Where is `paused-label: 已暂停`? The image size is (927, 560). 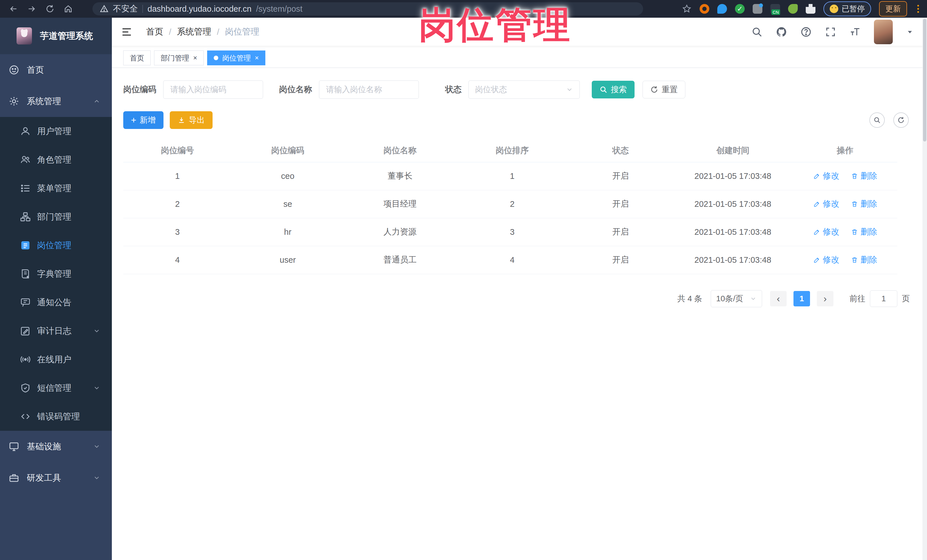
paused-label: 已暂停 is located at coordinates (853, 9).